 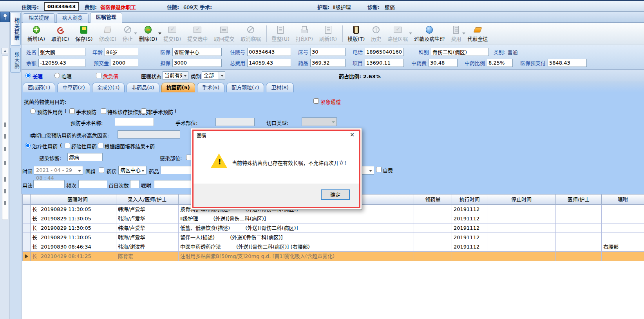 What do you see at coordinates (16, 60) in the screenshot?
I see `sidebar-tab-patient: 张大鹏` at bounding box center [16, 60].